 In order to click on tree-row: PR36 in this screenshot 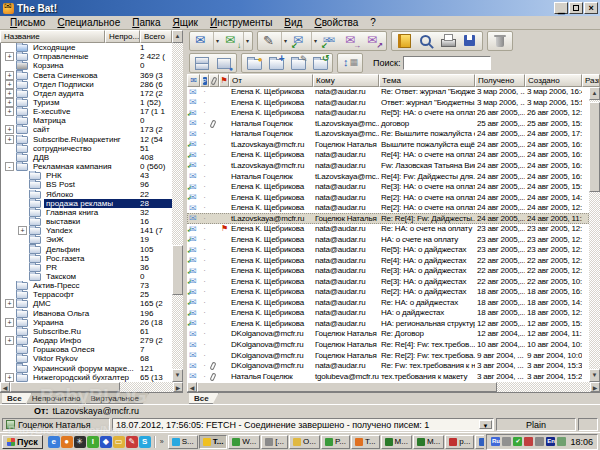, I will do `click(86, 268)`.